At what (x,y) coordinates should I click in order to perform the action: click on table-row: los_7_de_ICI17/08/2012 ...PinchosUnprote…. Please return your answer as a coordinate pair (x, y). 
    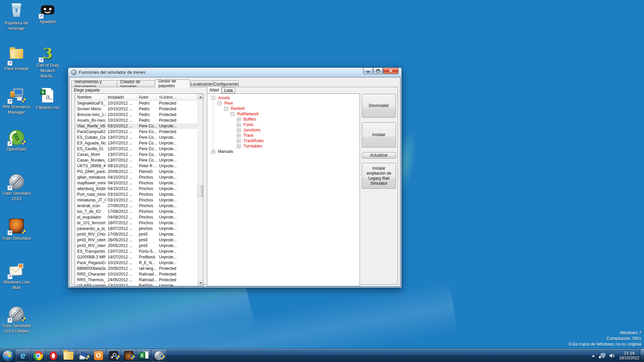
    Looking at the image, I should click on (136, 212).